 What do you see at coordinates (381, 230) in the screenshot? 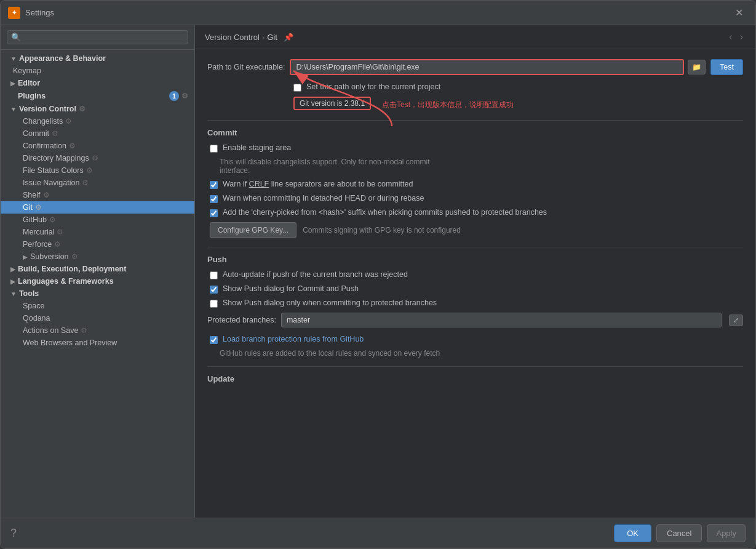
I see `gpg-hint: Commits signing with GPG key is not conf…` at bounding box center [381, 230].